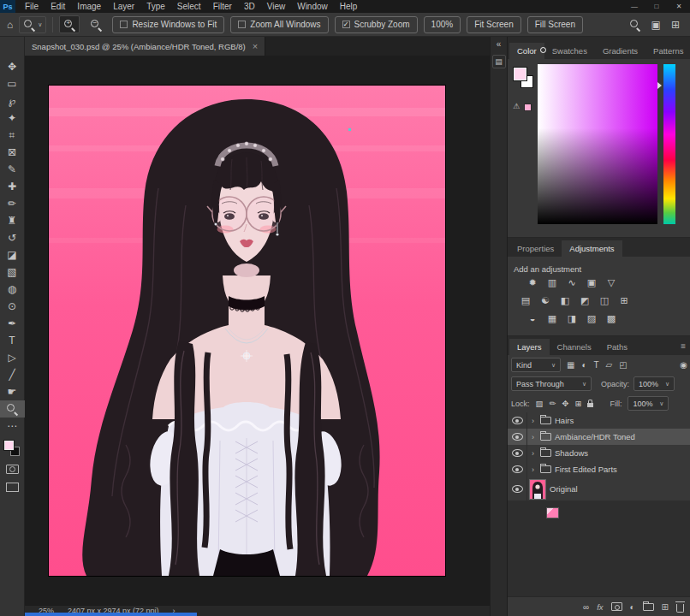  What do you see at coordinates (12, 272) in the screenshot?
I see `gradient-tool: ▧` at bounding box center [12, 272].